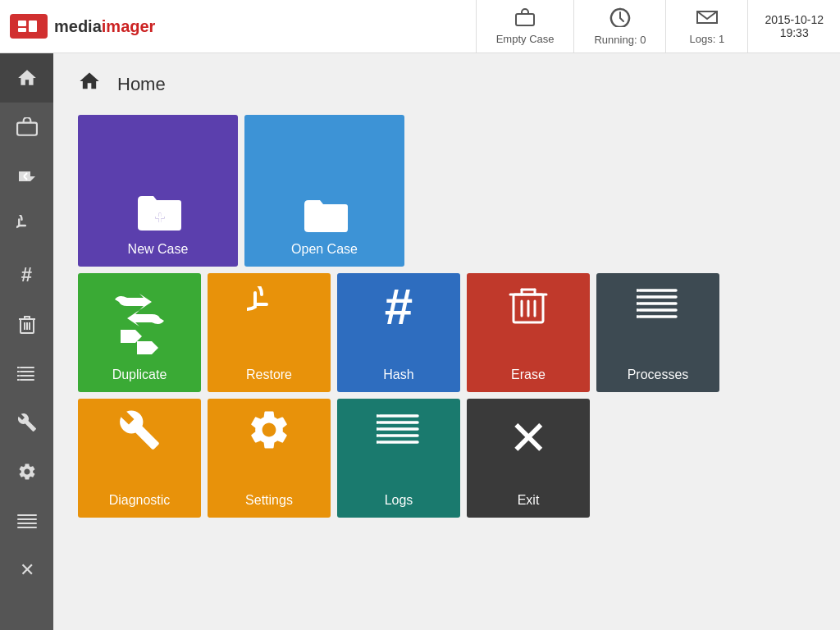  Describe the element at coordinates (420, 26) in the screenshot. I see `header: mediaimager Empty Case Running: 0` at that location.